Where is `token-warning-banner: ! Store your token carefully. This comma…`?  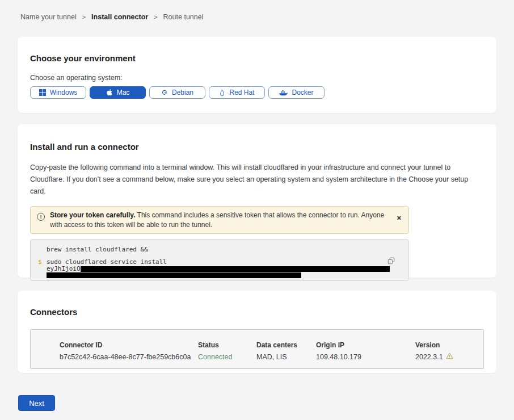
token-warning-banner: ! Store your token carefully. This comma… is located at coordinates (220, 220).